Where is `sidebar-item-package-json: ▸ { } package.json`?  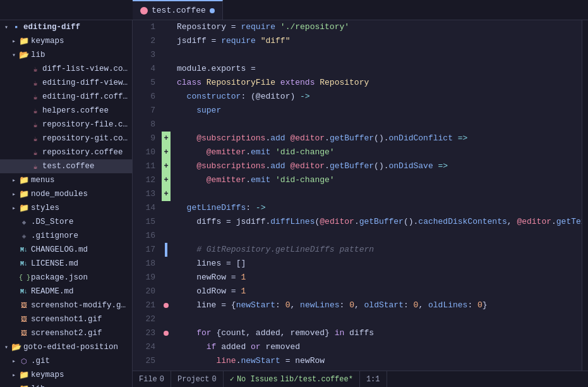
sidebar-item-package-json: ▸ { } package.json is located at coordinates (66, 278).